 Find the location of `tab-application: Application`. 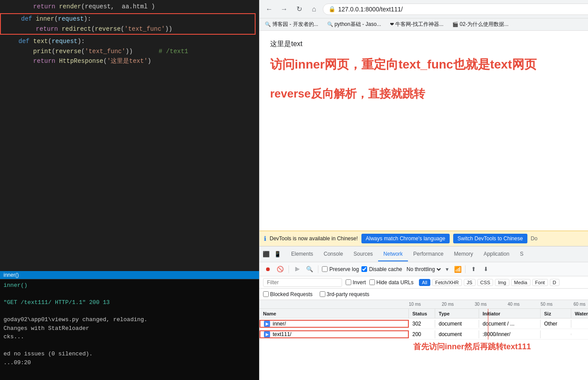

tab-application: Application is located at coordinates (496, 254).